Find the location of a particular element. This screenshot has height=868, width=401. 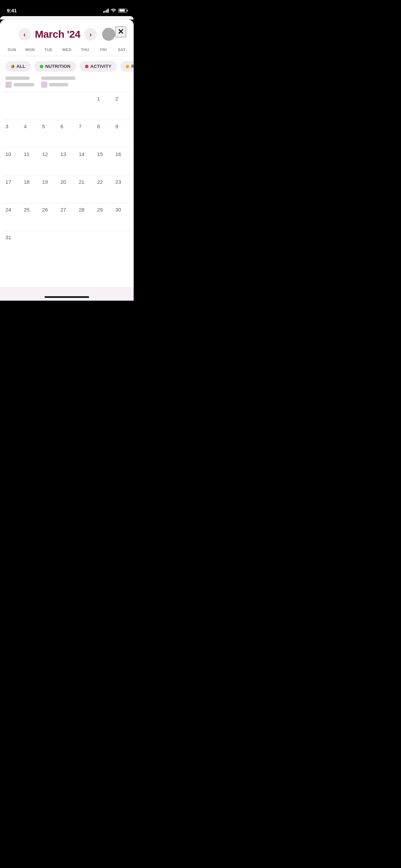

calendar-cell-empty-11: - is located at coordinates (122, 245).